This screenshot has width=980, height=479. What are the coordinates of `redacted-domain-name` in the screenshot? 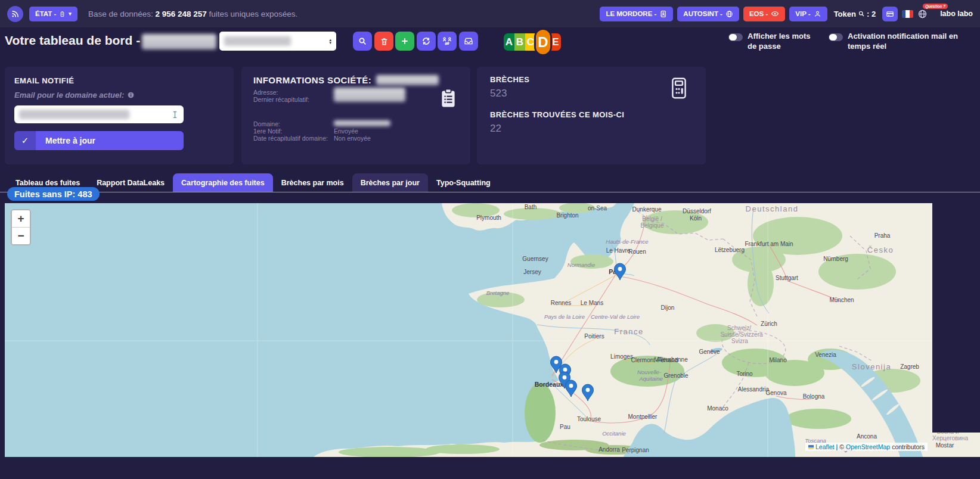 It's located at (179, 42).